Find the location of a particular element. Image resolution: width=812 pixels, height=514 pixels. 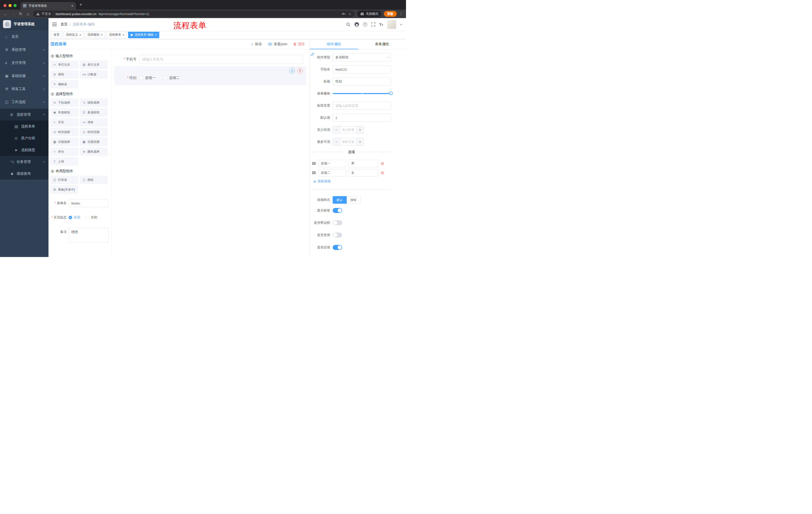

component-date-picker: ▦日期选择 is located at coordinates (64, 142).